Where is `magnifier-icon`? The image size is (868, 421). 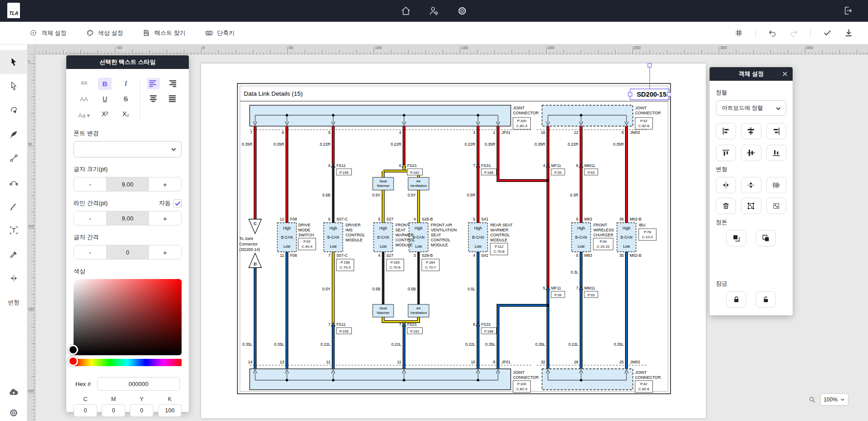 magnifier-icon is located at coordinates (812, 400).